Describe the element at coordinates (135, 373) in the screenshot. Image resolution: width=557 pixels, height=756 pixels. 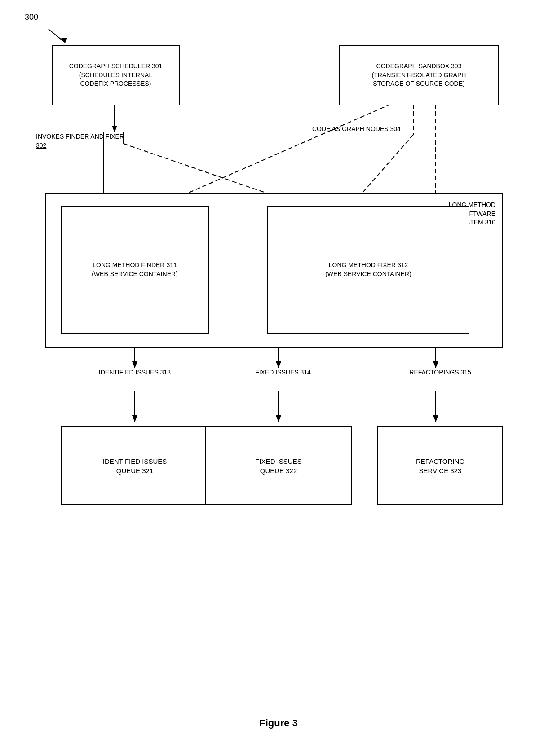
I see `identified-issues-label: IDENTIFIED ISSUES 313` at that location.